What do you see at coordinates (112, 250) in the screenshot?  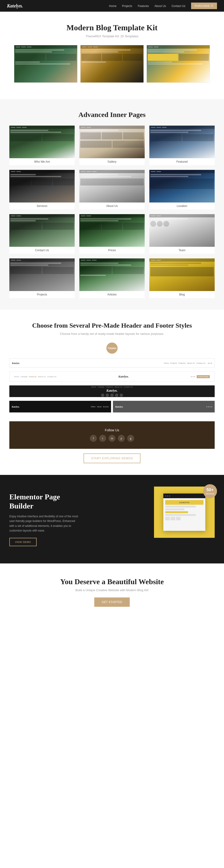 I see `page-prices-label: Prices` at bounding box center [112, 250].